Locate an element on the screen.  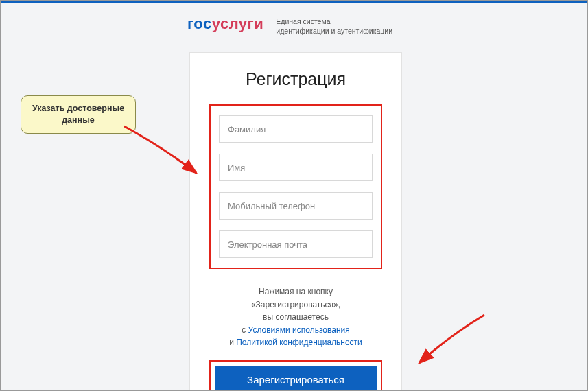
phone-field is located at coordinates (296, 206).